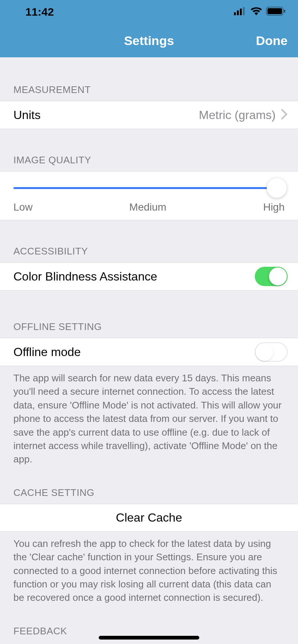  Describe the element at coordinates (149, 196) in the screenshot. I see `image-quality-slider-row: Low Medium High` at that location.